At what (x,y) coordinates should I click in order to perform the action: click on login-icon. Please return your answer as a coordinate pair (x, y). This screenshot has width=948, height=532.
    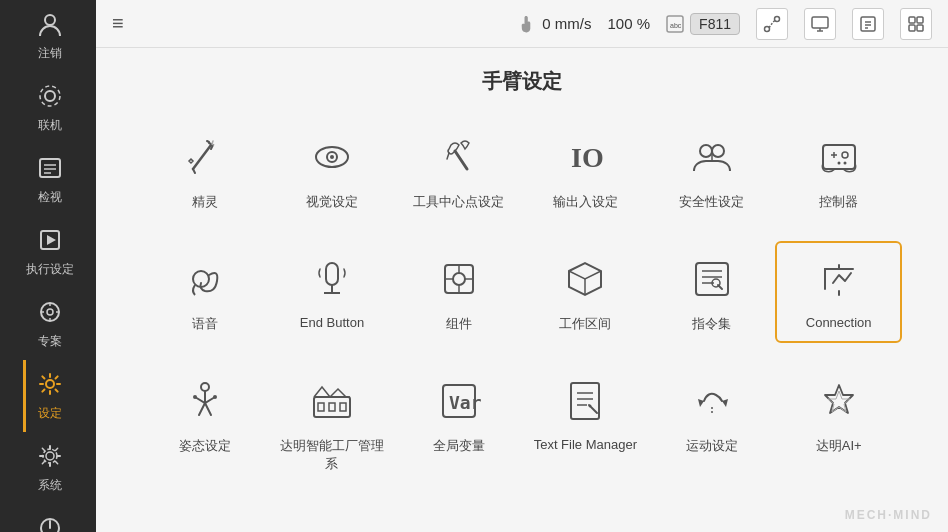
    Looking at the image, I should click on (50, 26).